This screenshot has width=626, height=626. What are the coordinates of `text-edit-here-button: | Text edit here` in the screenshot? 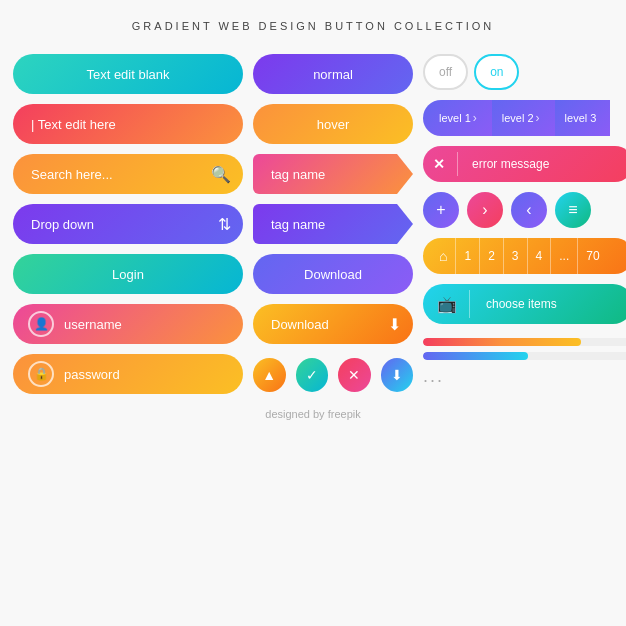 It's located at (128, 124).